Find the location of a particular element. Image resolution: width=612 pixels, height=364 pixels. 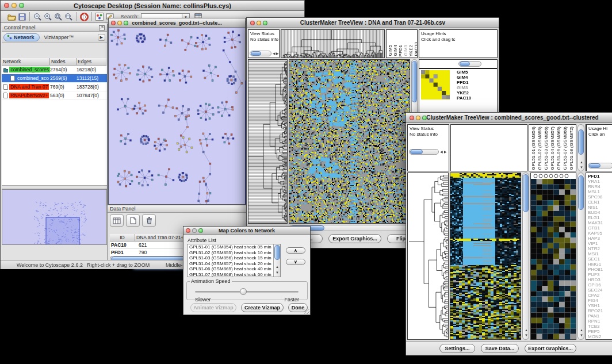

attribute-list-item: GPL51-03 (GSM856) heat shock 15 min is located at coordinates (234, 258).